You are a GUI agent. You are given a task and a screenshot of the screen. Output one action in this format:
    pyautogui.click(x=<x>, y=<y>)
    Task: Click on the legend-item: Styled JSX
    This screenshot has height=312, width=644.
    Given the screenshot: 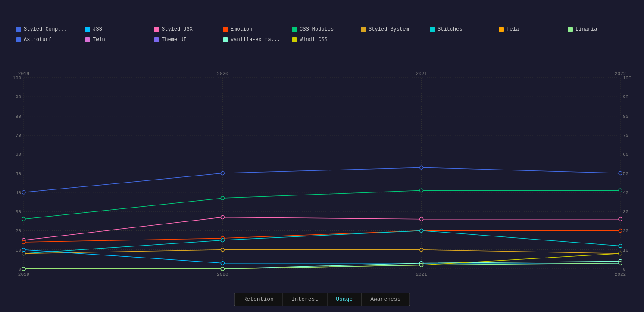 What is the action you would take?
    pyautogui.click(x=187, y=29)
    